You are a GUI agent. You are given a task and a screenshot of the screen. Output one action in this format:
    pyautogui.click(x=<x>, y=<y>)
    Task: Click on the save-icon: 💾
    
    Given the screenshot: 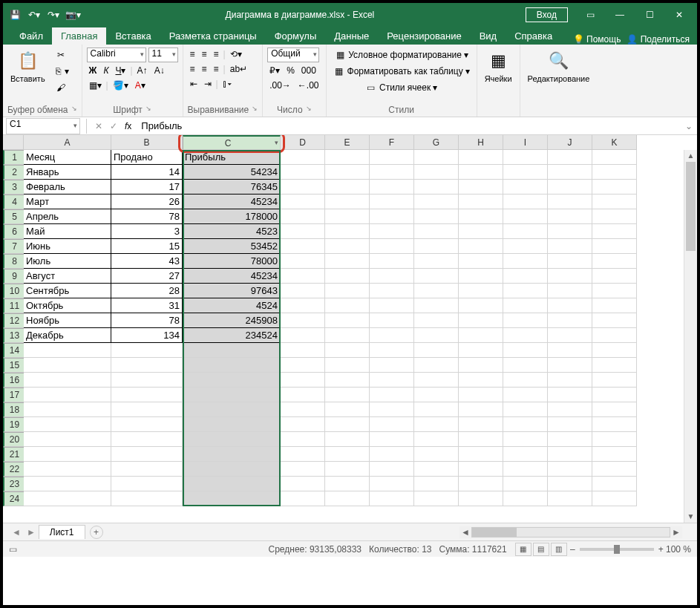 What is the action you would take?
    pyautogui.click(x=15, y=15)
    